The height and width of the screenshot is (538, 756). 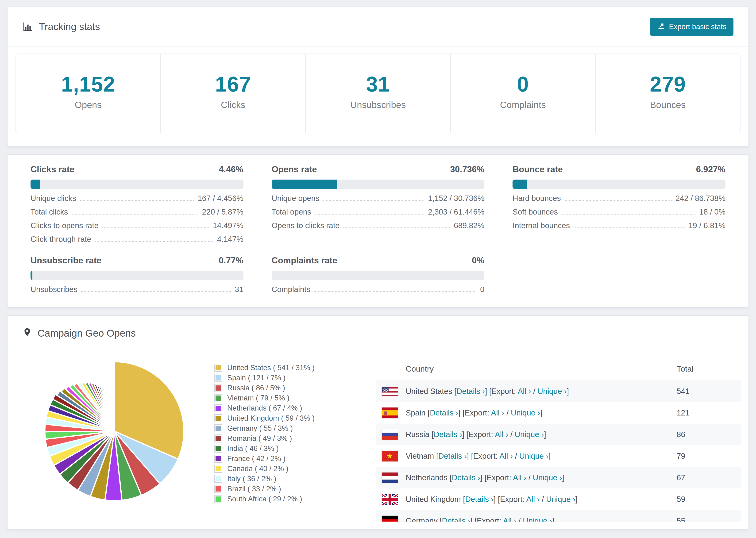 What do you see at coordinates (709, 500) in the screenshot?
I see `total-cell: 59` at bounding box center [709, 500].